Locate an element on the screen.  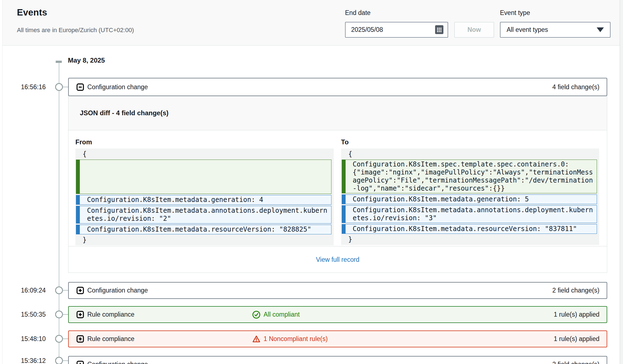
timeline-line is located at coordinates (59, 213).